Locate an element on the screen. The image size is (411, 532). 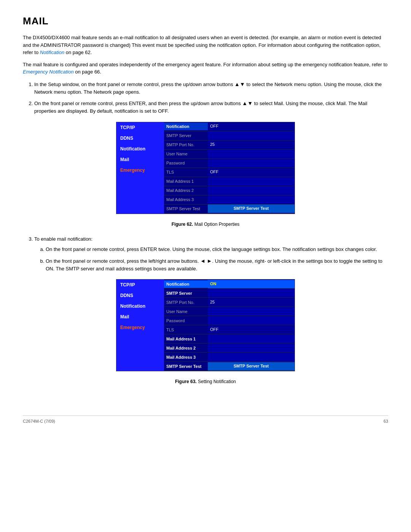
step-3: To enable mail notification: On the fron… is located at coordinates (211, 254).